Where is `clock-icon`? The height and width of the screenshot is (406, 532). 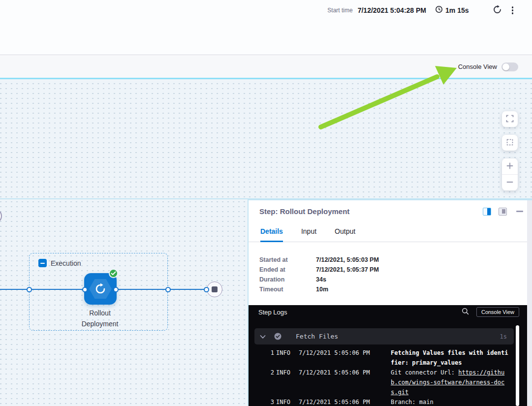
clock-icon is located at coordinates (439, 10).